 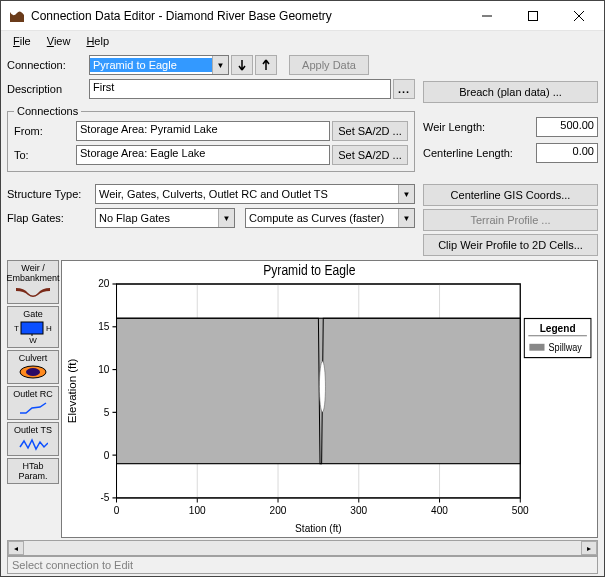 I want to click on structure-type-label: Structure Type:, so click(x=50, y=194).